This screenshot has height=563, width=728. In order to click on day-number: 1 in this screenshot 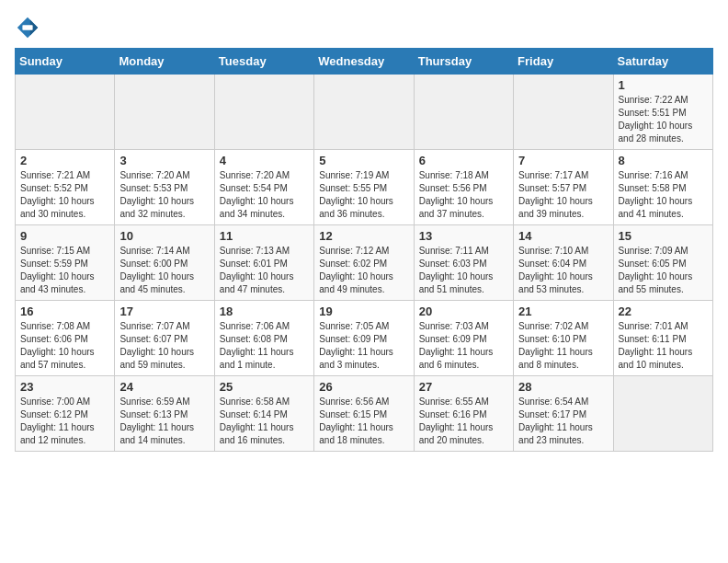, I will do `click(664, 85)`.